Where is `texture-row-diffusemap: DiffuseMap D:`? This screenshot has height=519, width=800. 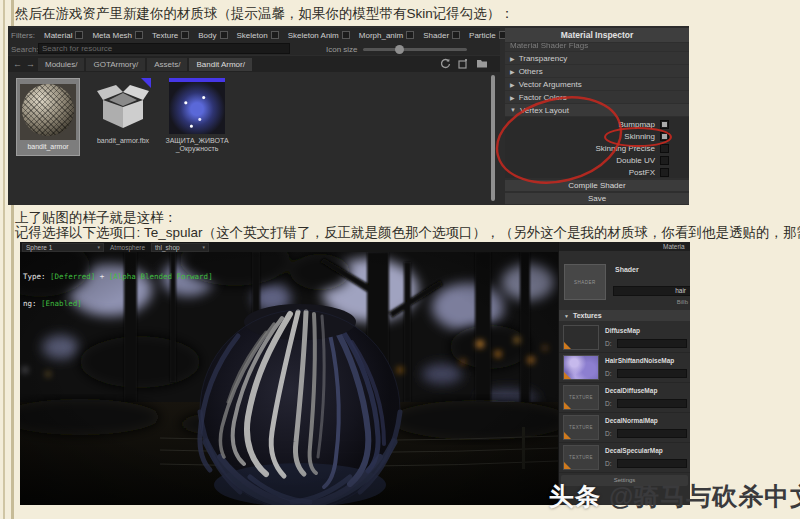
texture-row-diffusemap: DiffuseMap D: is located at coordinates (624, 338).